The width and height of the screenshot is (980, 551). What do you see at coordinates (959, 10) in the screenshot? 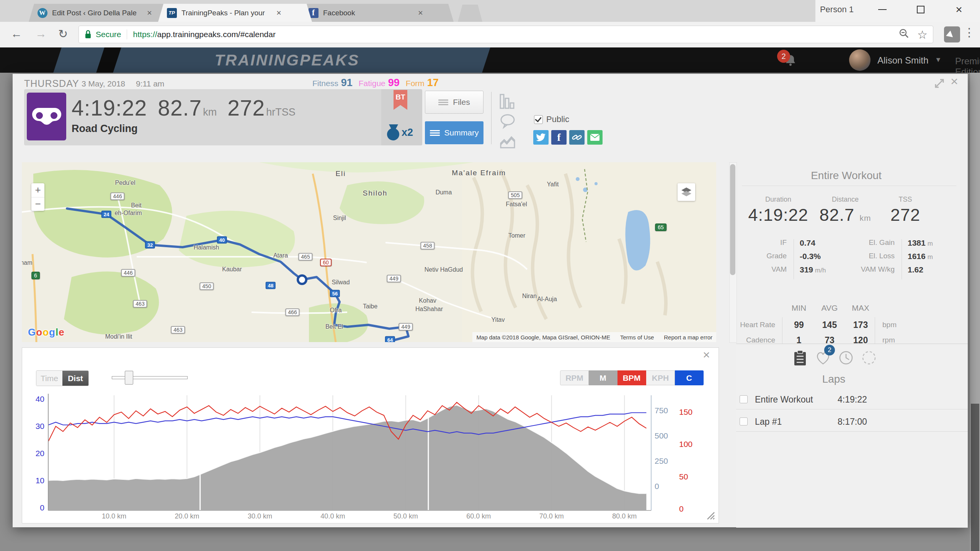
I see `window-close-button: ×` at bounding box center [959, 10].